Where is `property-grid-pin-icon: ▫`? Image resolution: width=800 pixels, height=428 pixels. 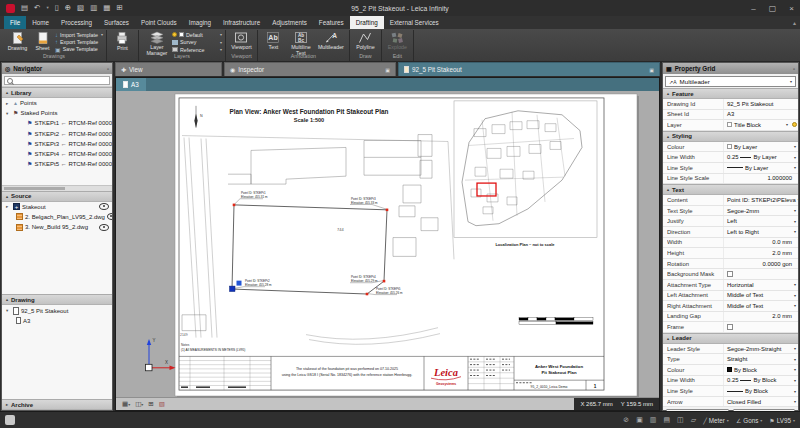 property-grid-pin-icon: ▫ is located at coordinates (794, 69).